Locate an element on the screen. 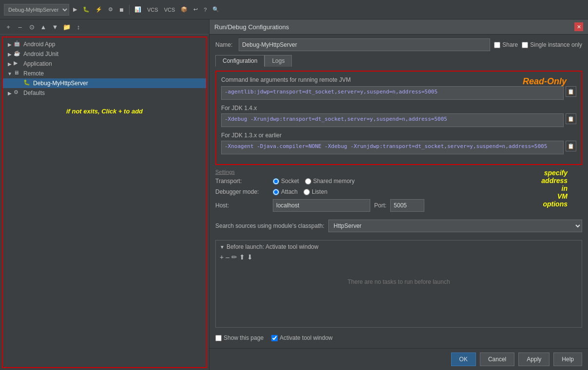 This screenshot has width=588, height=370. transport-radio-group: Socket Shared memory is located at coordinates (314, 181).